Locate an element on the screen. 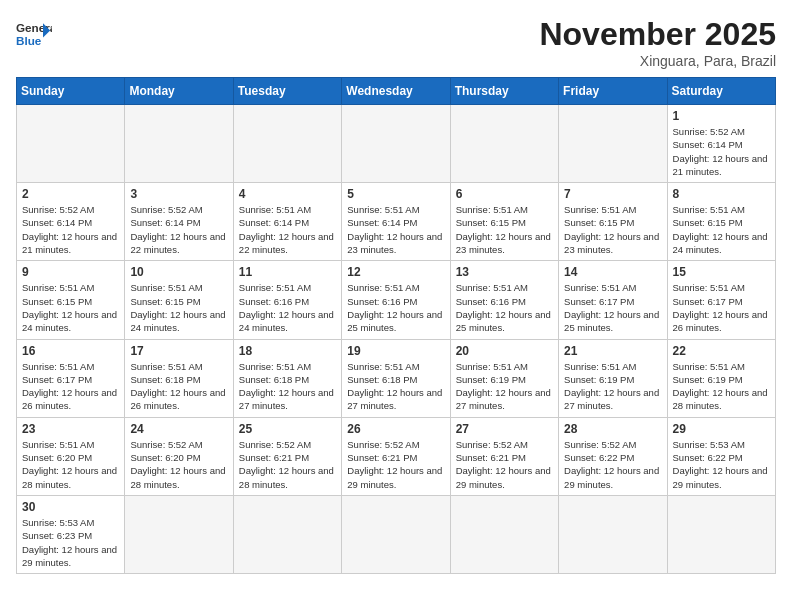  weekday-header-wednesday: Wednesday is located at coordinates (396, 92).